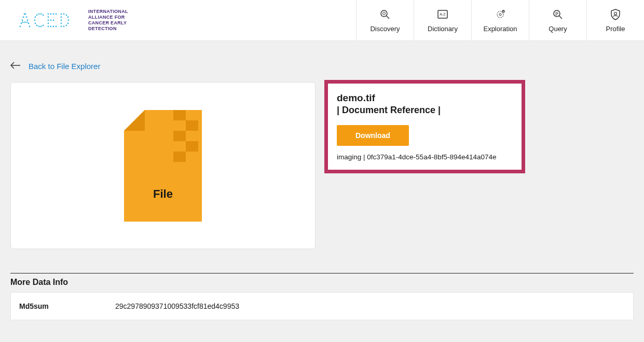 The width and height of the screenshot is (644, 342). What do you see at coordinates (385, 20) in the screenshot?
I see `nav-discovery: Discovery` at bounding box center [385, 20].